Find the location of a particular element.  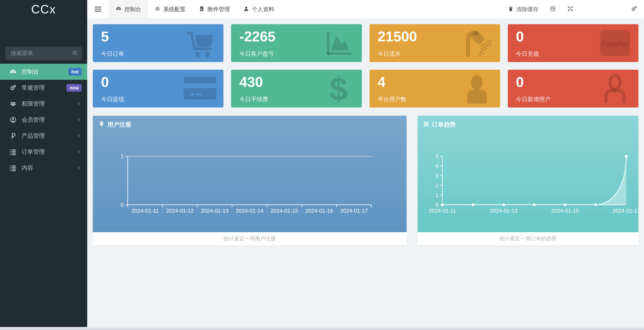

stat-card-platform-users: 4 平台用户数 is located at coordinates (435, 88).